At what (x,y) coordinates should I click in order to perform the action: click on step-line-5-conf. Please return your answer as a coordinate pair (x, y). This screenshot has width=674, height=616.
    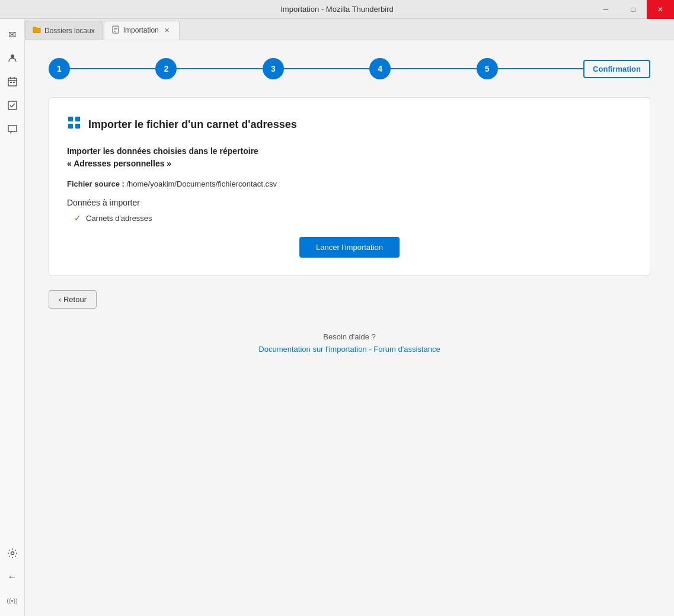
    Looking at the image, I should click on (541, 69).